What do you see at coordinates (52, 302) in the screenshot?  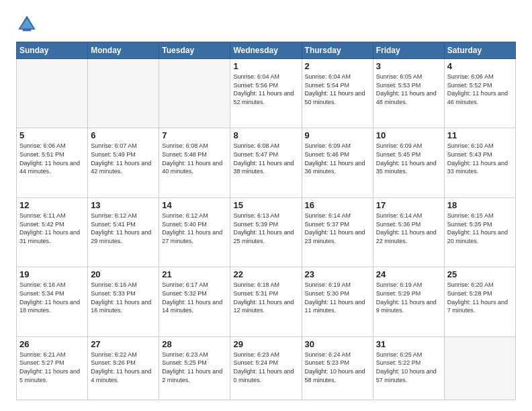 I see `calendar-day-cell: 19Sunrise: 6:16 AM Sunset: 5:34 PM Dayli…` at bounding box center [52, 302].